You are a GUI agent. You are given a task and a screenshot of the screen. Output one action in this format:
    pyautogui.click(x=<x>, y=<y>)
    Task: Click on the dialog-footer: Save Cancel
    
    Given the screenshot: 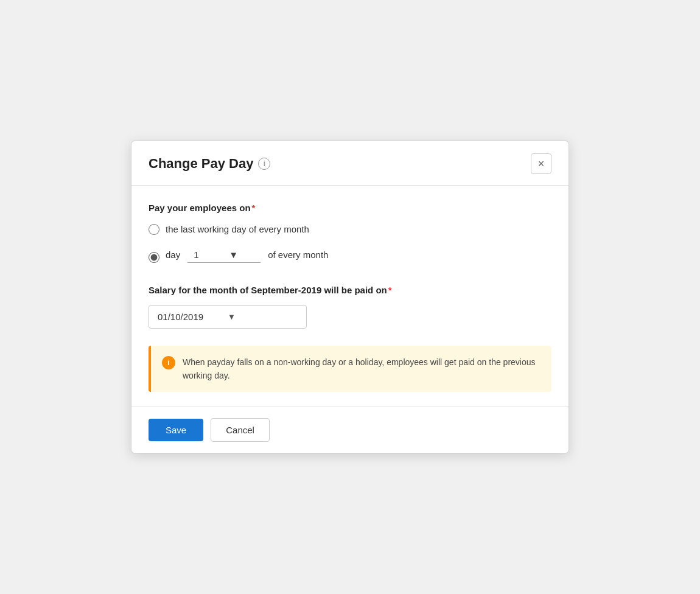 What is the action you would take?
    pyautogui.click(x=350, y=430)
    